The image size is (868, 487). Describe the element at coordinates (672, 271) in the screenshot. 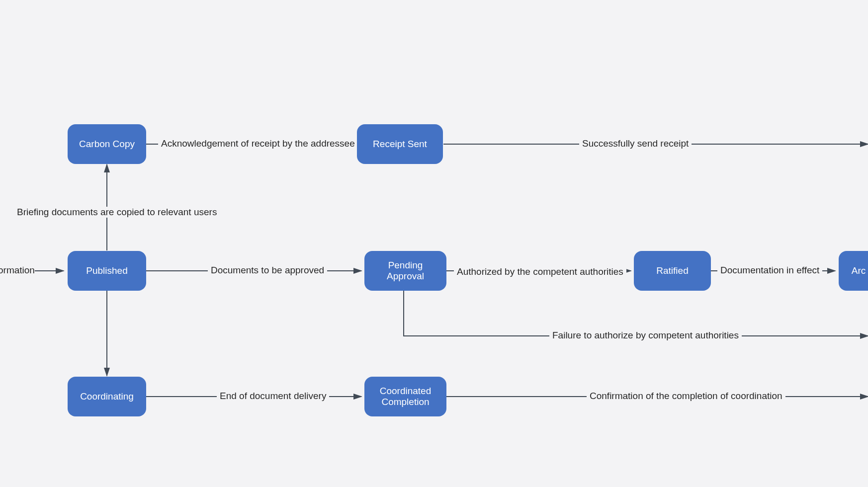

I see `node-label: Ratified` at that location.